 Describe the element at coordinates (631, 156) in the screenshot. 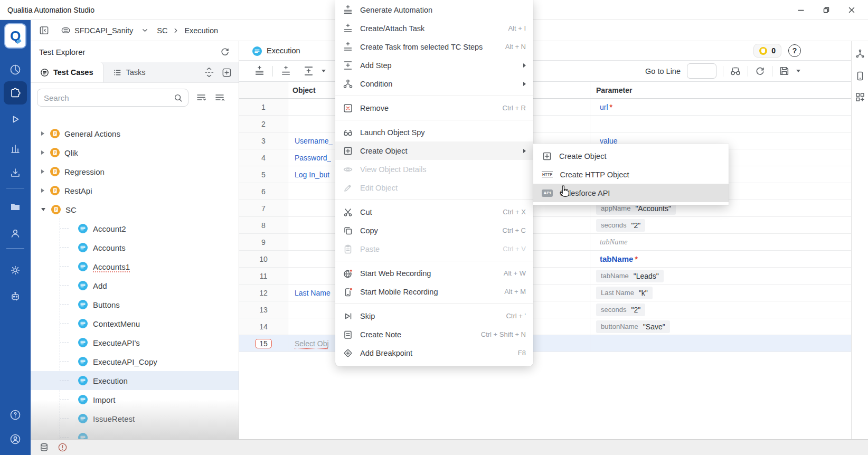

I see `submenu-item-create-object: Create Object` at that location.